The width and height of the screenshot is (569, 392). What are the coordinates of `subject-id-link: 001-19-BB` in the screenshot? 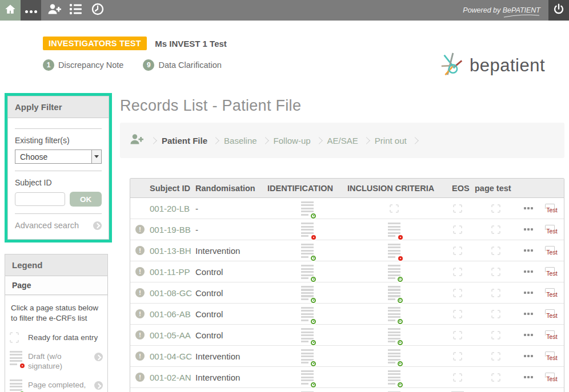 It's located at (173, 229).